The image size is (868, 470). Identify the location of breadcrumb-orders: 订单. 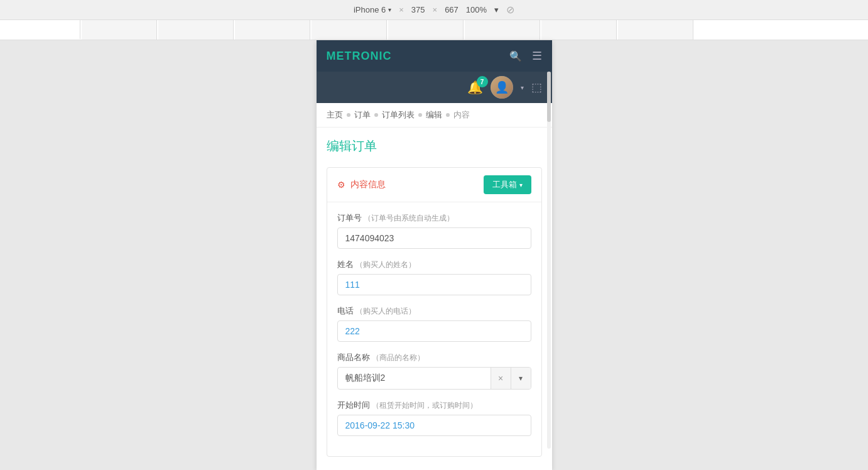
(362, 115).